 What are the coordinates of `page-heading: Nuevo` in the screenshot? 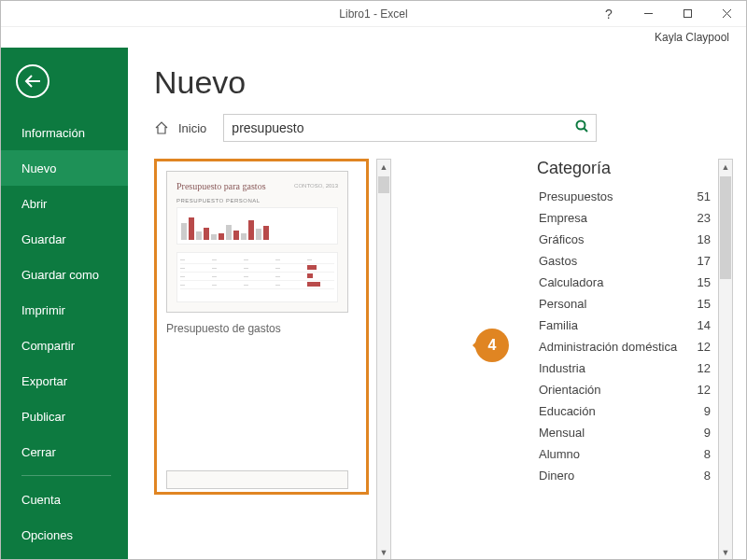 It's located at (444, 82).